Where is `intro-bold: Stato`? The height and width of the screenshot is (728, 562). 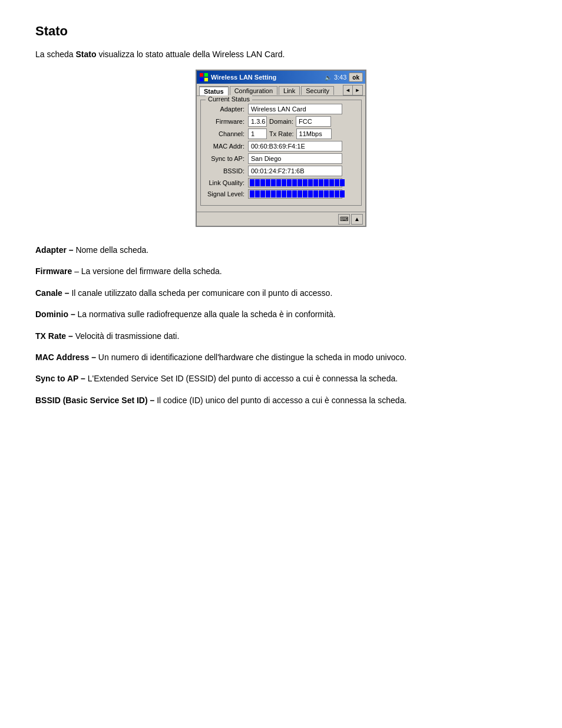 intro-bold: Stato is located at coordinates (86, 54).